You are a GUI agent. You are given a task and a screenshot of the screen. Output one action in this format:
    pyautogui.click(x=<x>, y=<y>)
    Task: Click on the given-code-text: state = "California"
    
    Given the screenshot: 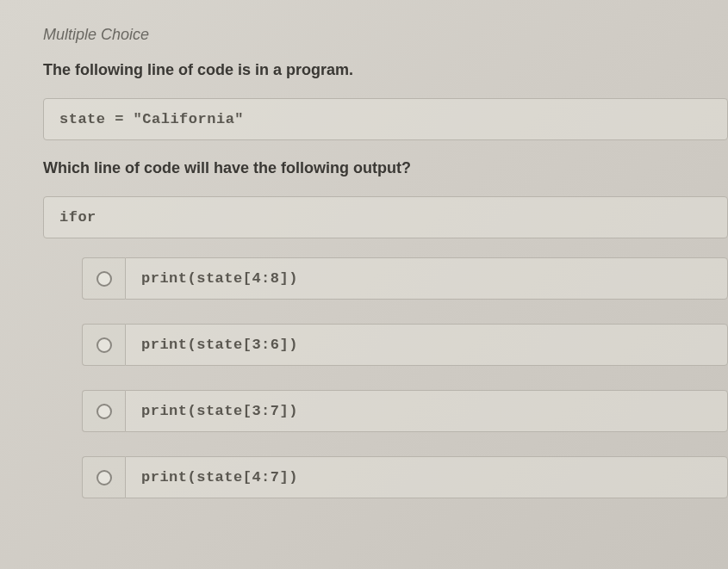 What is the action you would take?
    pyautogui.click(x=152, y=119)
    